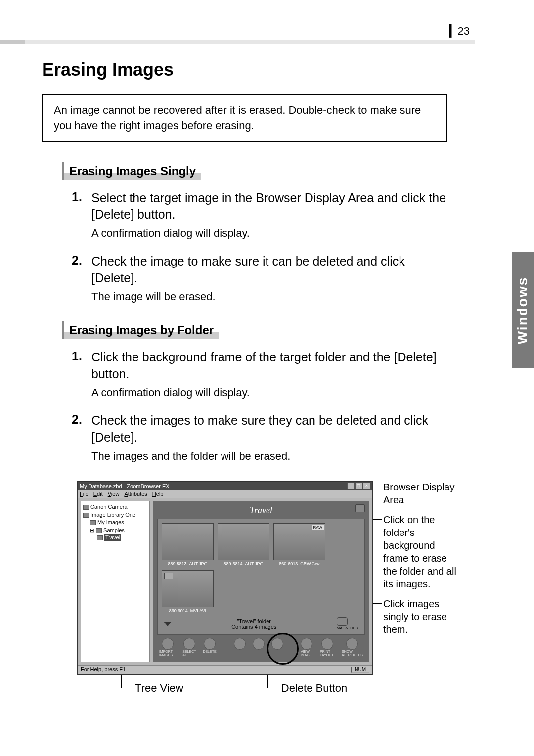  I want to click on view-image-button: VIEW IMAGE, so click(307, 647).